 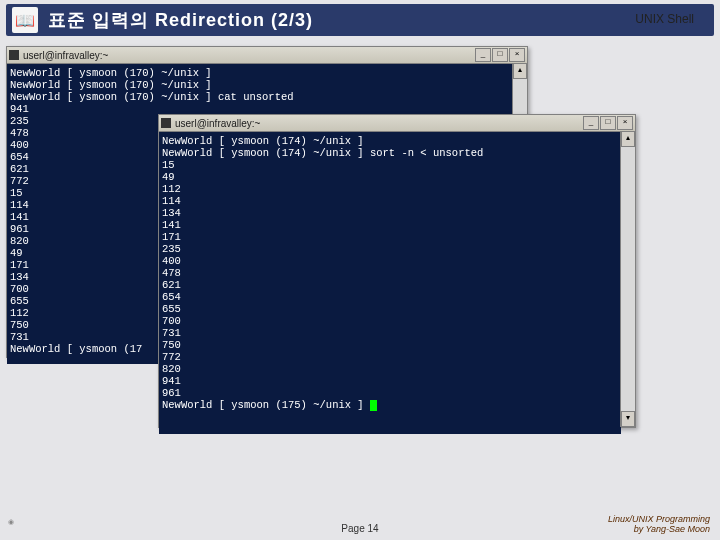 I want to click on scroll-track, so click(x=628, y=279).